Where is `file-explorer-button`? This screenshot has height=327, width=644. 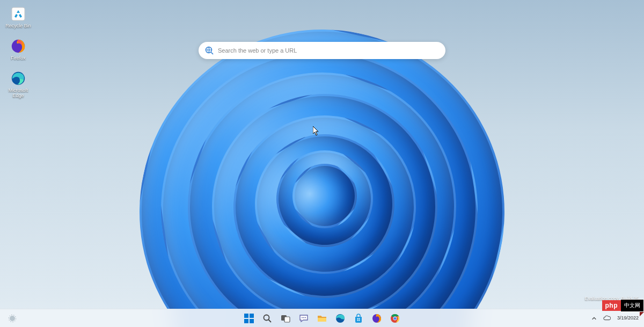
file-explorer-button is located at coordinates (322, 318).